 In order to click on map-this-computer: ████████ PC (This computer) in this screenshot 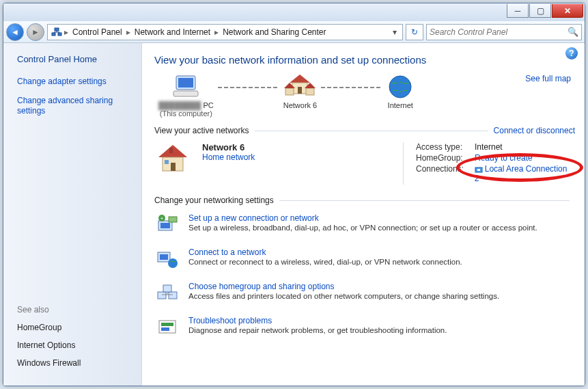, I will do `click(186, 95)`.